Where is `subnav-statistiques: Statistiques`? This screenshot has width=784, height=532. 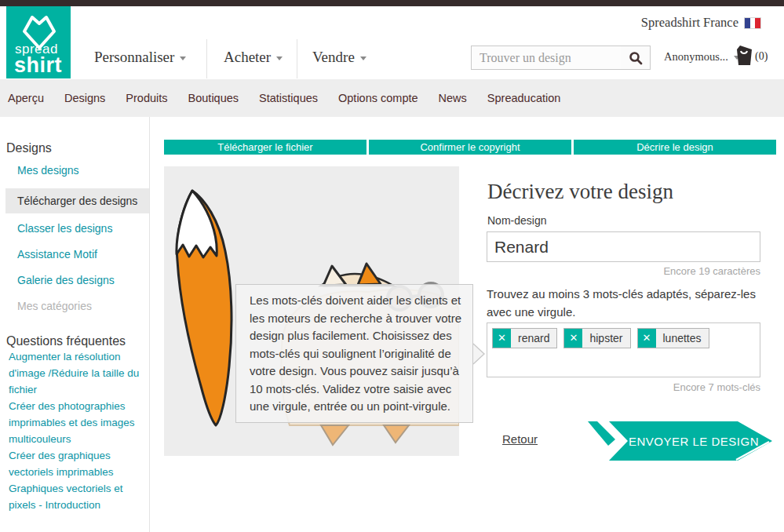 subnav-statistiques: Statistiques is located at coordinates (289, 98).